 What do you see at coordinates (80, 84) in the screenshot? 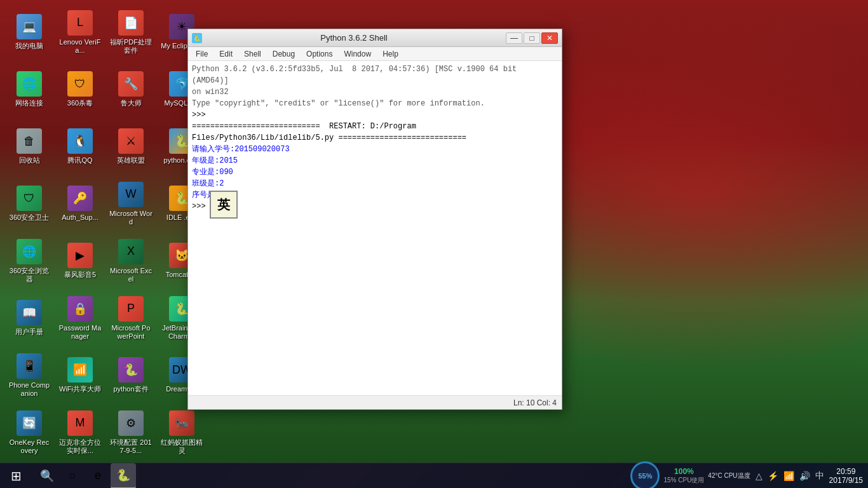
I see `kill360-icon: 🛡` at bounding box center [80, 84].